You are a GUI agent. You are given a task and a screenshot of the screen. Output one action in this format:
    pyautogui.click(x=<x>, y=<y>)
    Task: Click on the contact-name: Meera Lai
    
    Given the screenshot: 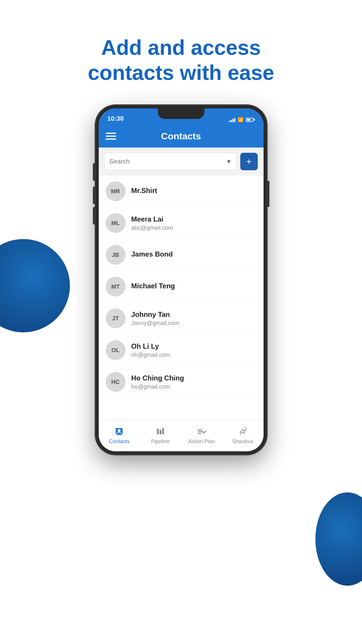 What is the action you would take?
    pyautogui.click(x=194, y=219)
    